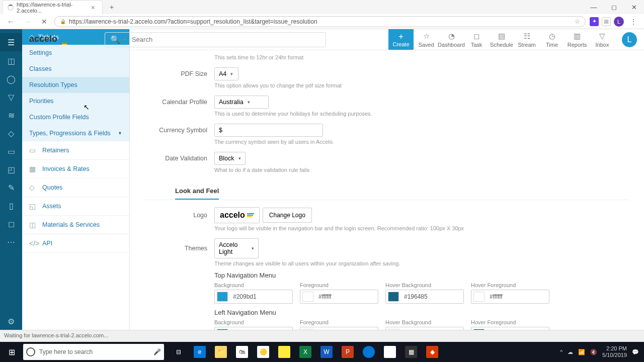  Describe the element at coordinates (11, 206) in the screenshot. I see `rail-doc-icon: ▯` at that location.